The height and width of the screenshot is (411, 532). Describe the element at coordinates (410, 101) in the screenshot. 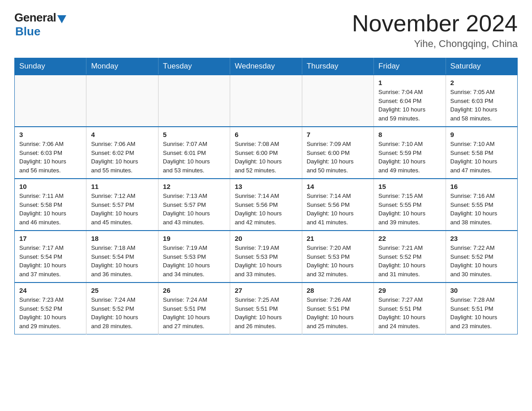

I see `calendar-cell: 1Sunrise: 7:04 AM Sunset: 6:04 PM Daylig…` at that location.